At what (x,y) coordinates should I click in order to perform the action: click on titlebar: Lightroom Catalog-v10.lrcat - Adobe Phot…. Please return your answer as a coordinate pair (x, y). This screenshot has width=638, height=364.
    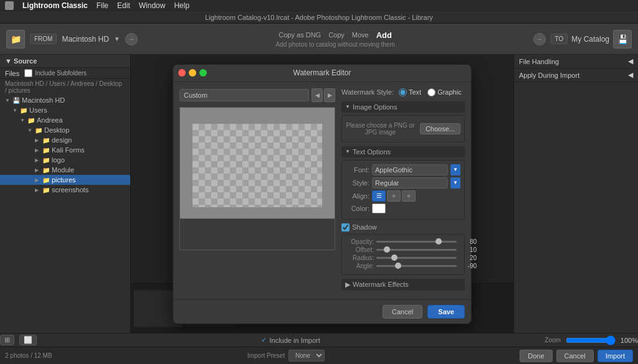
    Looking at the image, I should click on (319, 17).